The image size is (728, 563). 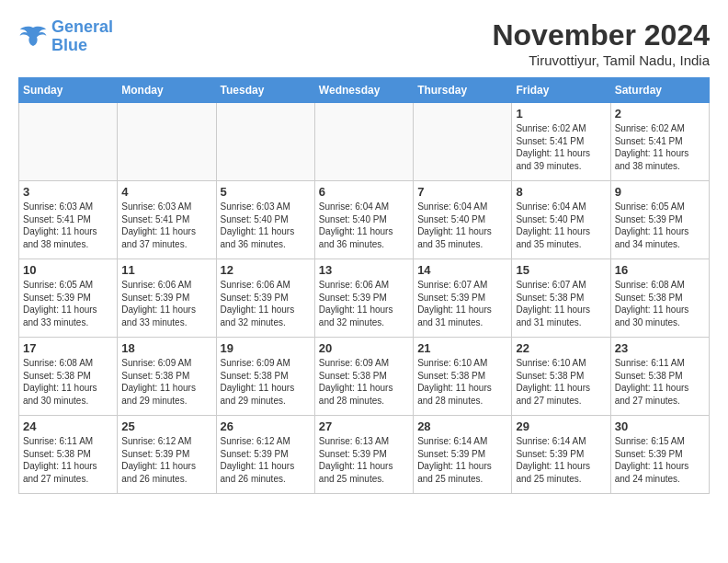 What do you see at coordinates (660, 427) in the screenshot?
I see `day-number: 30` at bounding box center [660, 427].